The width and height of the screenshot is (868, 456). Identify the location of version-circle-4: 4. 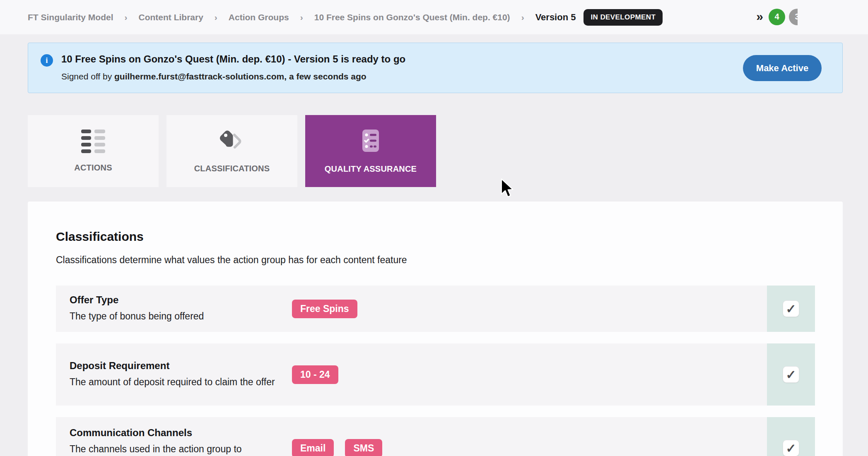
(777, 17).